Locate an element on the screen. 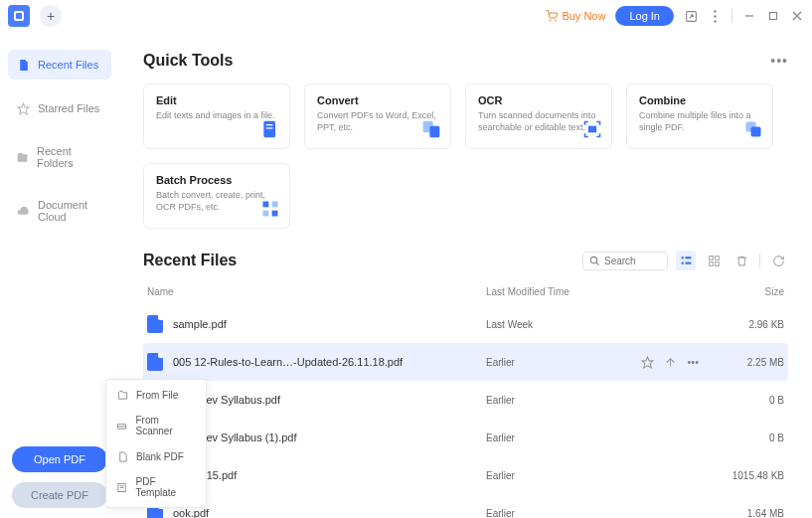 Image resolution: width=812 pixels, height=518 pixels. sidebar-item-label: Document Cloud is located at coordinates (71, 211).